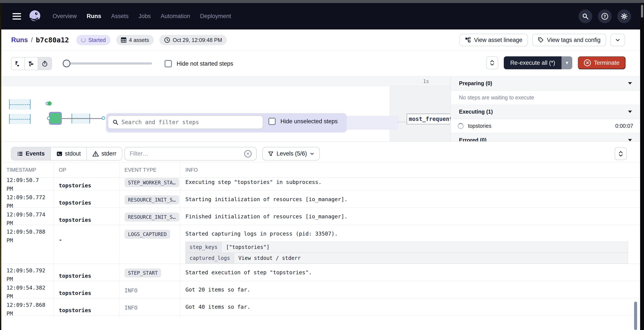 The height and width of the screenshot is (330, 644). What do you see at coordinates (403, 122) in the screenshot?
I see `dotted-dependency-edge` at bounding box center [403, 122].